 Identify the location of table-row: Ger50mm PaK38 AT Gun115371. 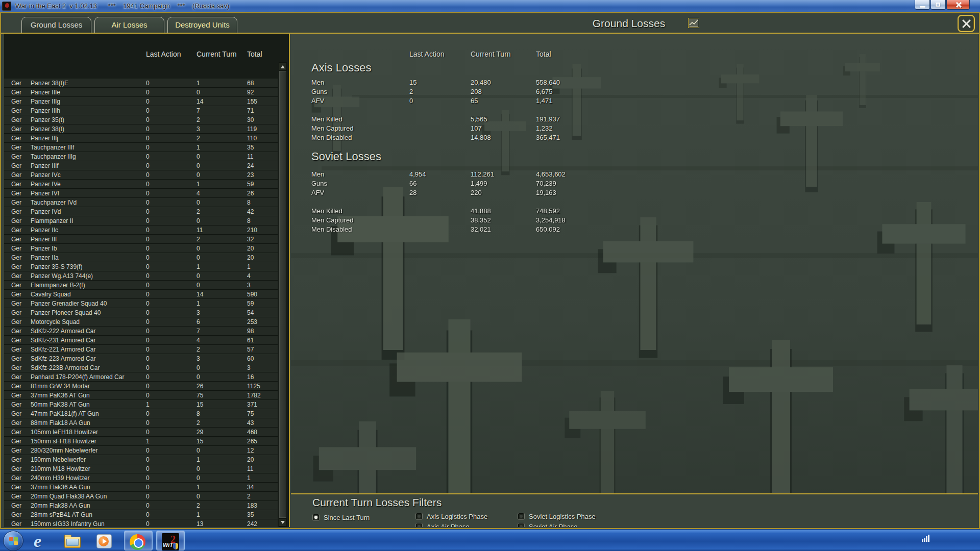
(141, 405).